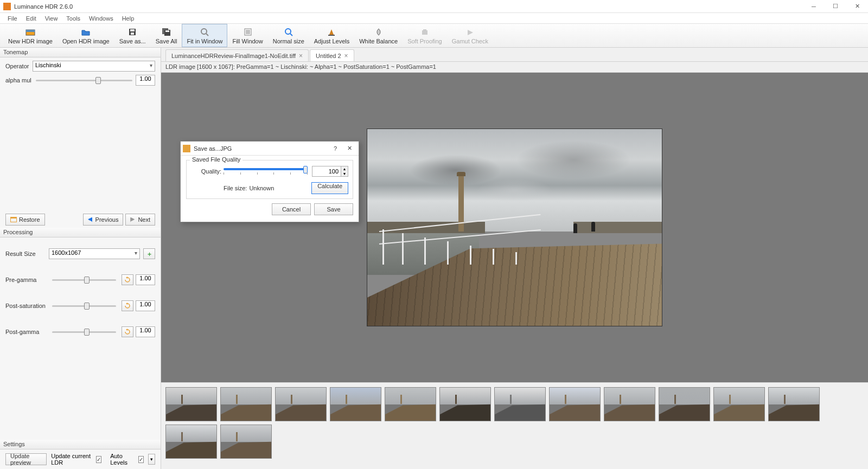  What do you see at coordinates (379, 36) in the screenshot?
I see `white-balance-button: White Balance` at bounding box center [379, 36].